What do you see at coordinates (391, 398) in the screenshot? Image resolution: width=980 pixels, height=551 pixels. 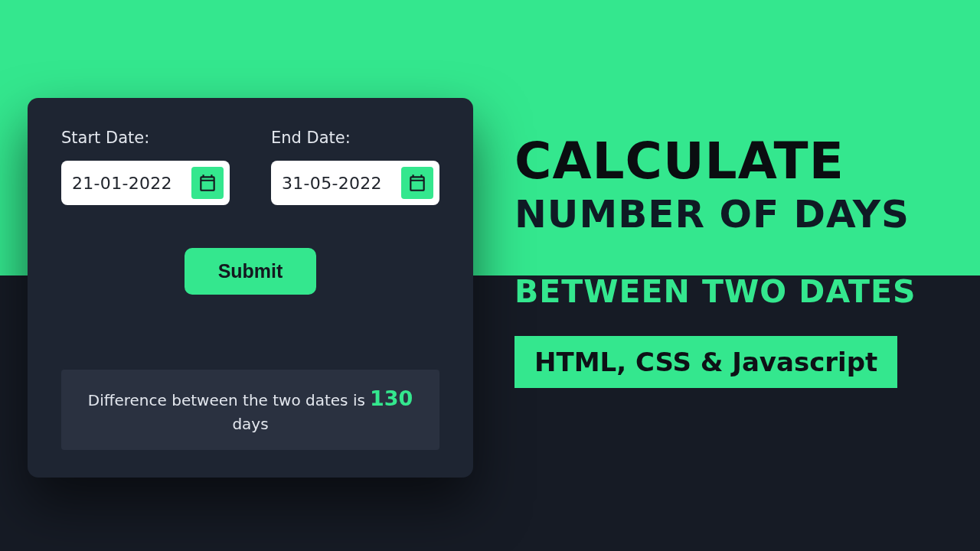 I see `result-value: 130` at bounding box center [391, 398].